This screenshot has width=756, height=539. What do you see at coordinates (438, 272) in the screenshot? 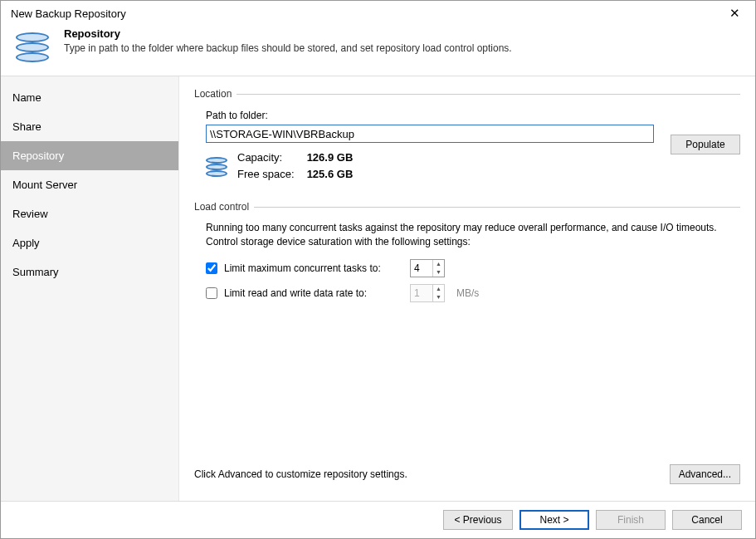
I see `limit-tasks-down-icon: ▼` at bounding box center [438, 272].